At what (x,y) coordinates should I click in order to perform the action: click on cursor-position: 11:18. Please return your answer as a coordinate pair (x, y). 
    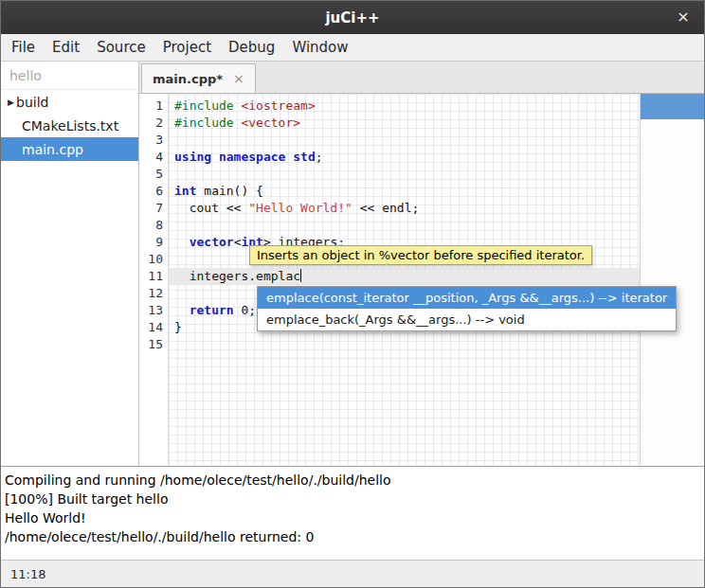
    Looking at the image, I should click on (28, 574).